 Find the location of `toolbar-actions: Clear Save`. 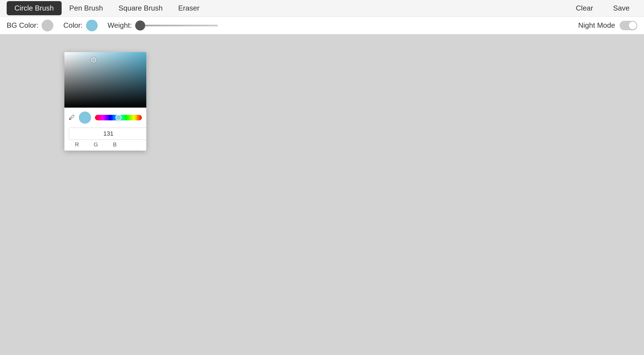

toolbar-actions: Clear Save is located at coordinates (603, 8).